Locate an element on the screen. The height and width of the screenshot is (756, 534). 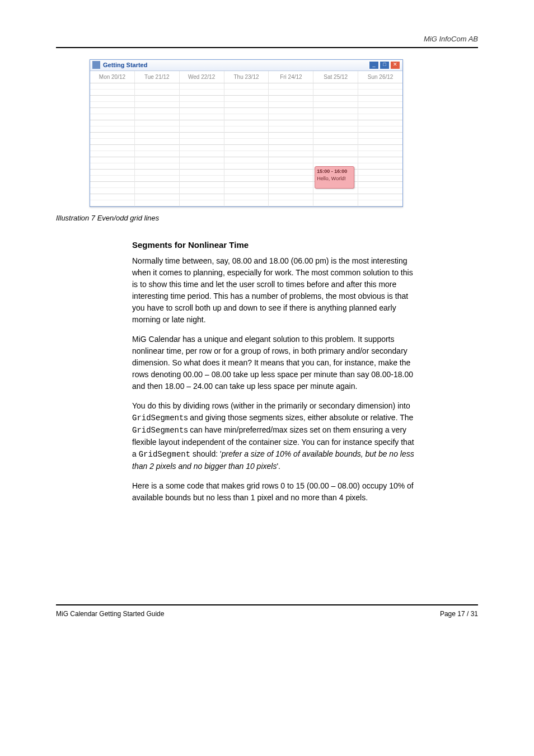
day-header: Sat 25/12 is located at coordinates (336, 77).